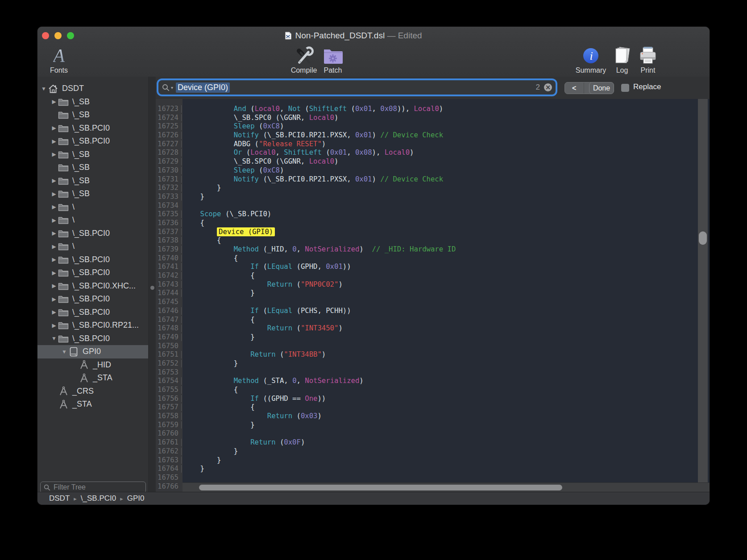 The height and width of the screenshot is (560, 747). Describe the element at coordinates (433, 267) in the screenshot. I see `code-line: 16741 If (LEqual (GPHD, 0x01))` at that location.